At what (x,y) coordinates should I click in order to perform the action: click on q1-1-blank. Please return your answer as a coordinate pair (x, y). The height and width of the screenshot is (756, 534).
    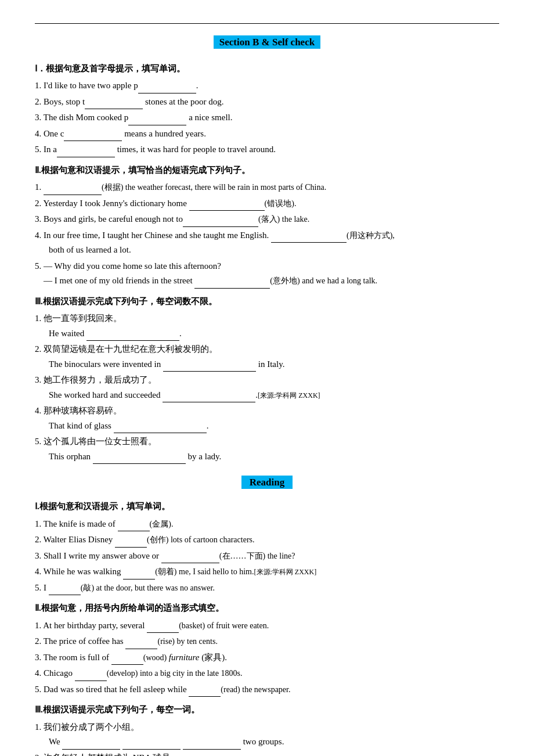
    Looking at the image, I should click on (167, 89).